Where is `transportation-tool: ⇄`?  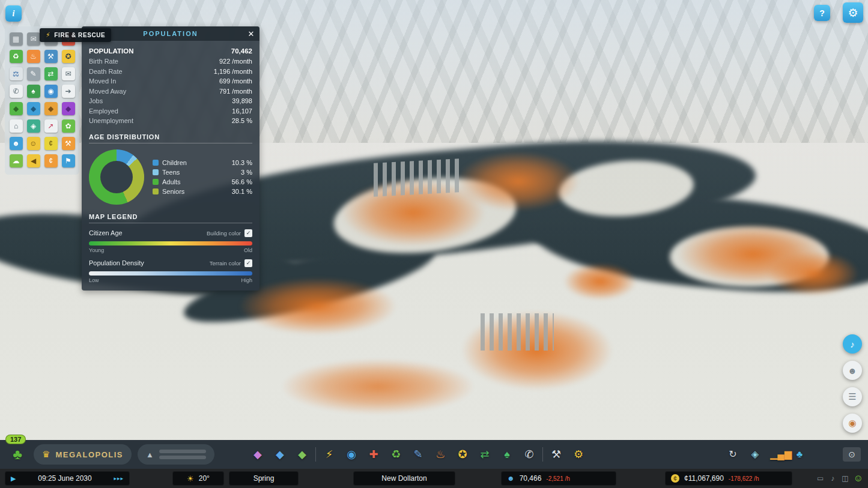 transportation-tool: ⇄ is located at coordinates (485, 454).